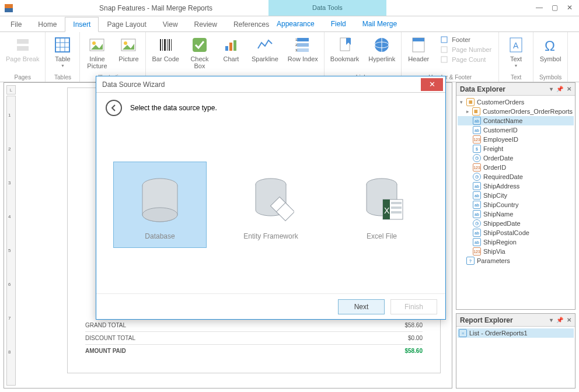  What do you see at coordinates (379, 23) in the screenshot?
I see `context-tab-mail-merge: Mail Merge` at bounding box center [379, 23].